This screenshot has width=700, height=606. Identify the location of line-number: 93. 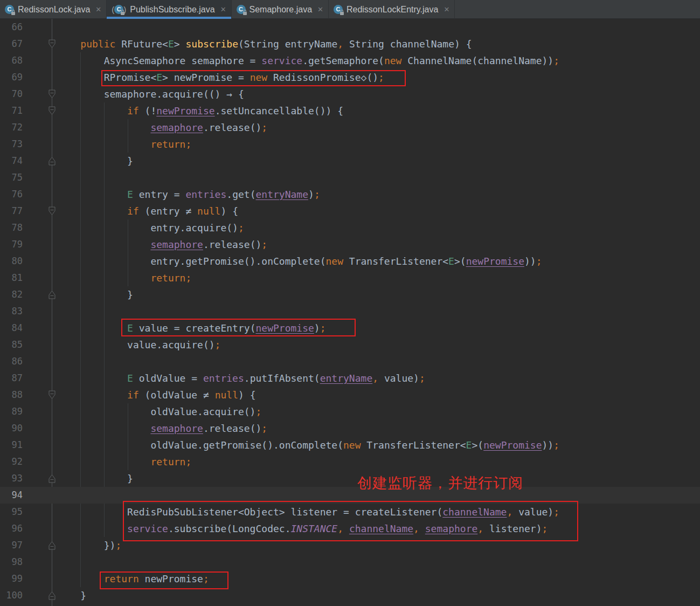
(11, 479).